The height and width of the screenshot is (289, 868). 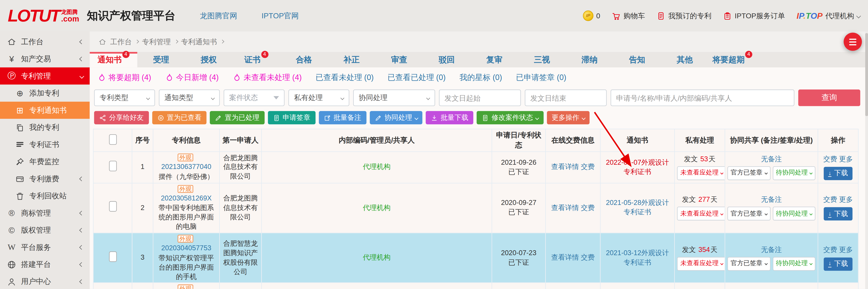 What do you see at coordinates (416, 78) in the screenshot?
I see `quick-filter-viewed-processed: 已查看已处理 (0)` at bounding box center [416, 78].